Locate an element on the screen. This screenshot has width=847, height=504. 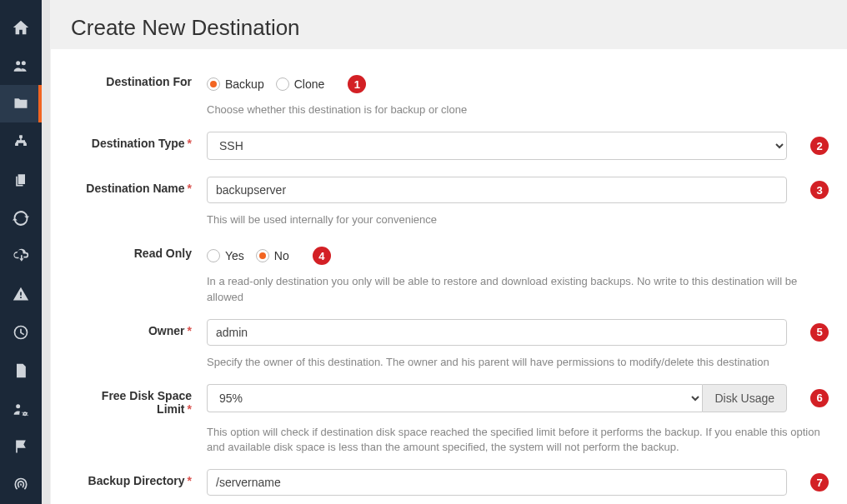
sitemap-icon is located at coordinates (21, 142).